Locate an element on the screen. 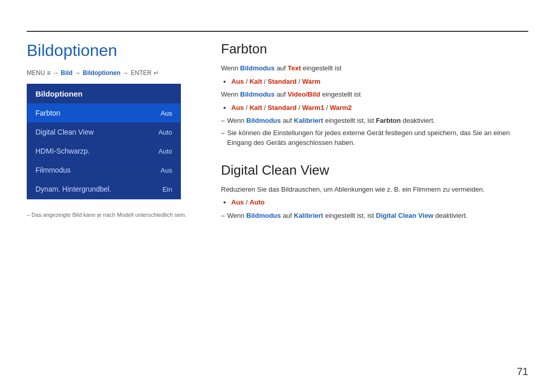 The height and width of the screenshot is (392, 555). farbton-text: Text is located at coordinates (294, 68).